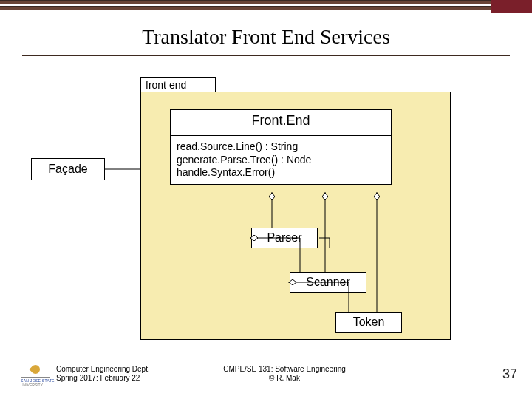 The image size is (532, 399). What do you see at coordinates (266, 55) in the screenshot?
I see `title-underline` at bounding box center [266, 55].